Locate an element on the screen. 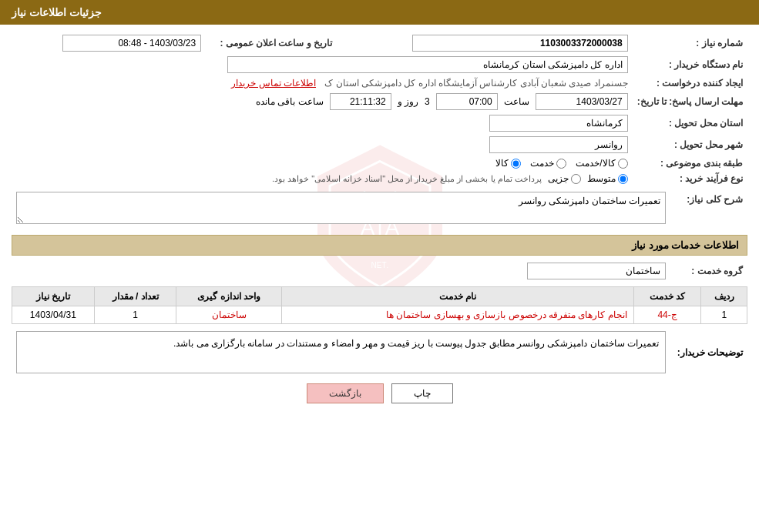  buyer-org-value: اداره کل دامپزشکی استان کرمانشاه is located at coordinates (428, 65).